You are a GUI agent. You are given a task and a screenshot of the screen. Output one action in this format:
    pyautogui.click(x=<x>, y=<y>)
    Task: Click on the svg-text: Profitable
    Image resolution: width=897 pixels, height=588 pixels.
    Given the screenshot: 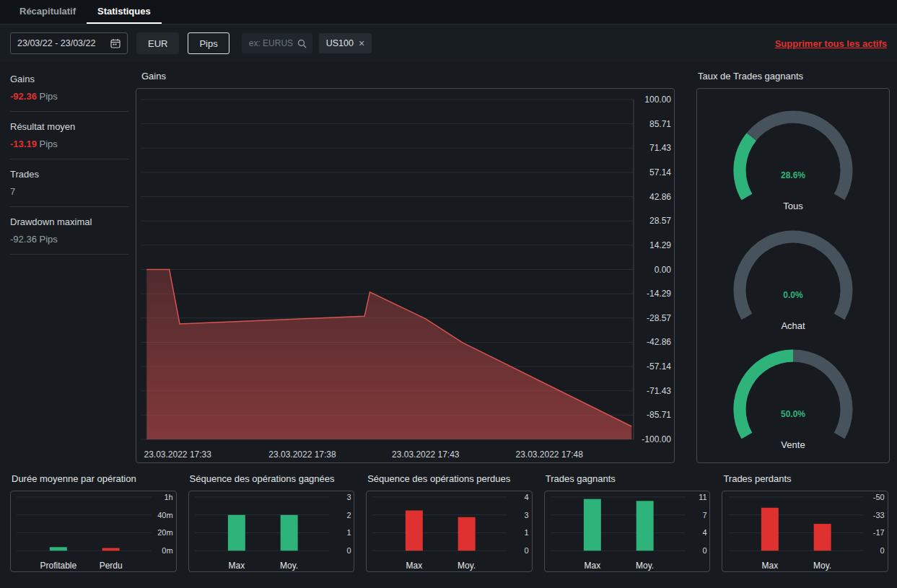 What is the action you would take?
    pyautogui.click(x=59, y=566)
    